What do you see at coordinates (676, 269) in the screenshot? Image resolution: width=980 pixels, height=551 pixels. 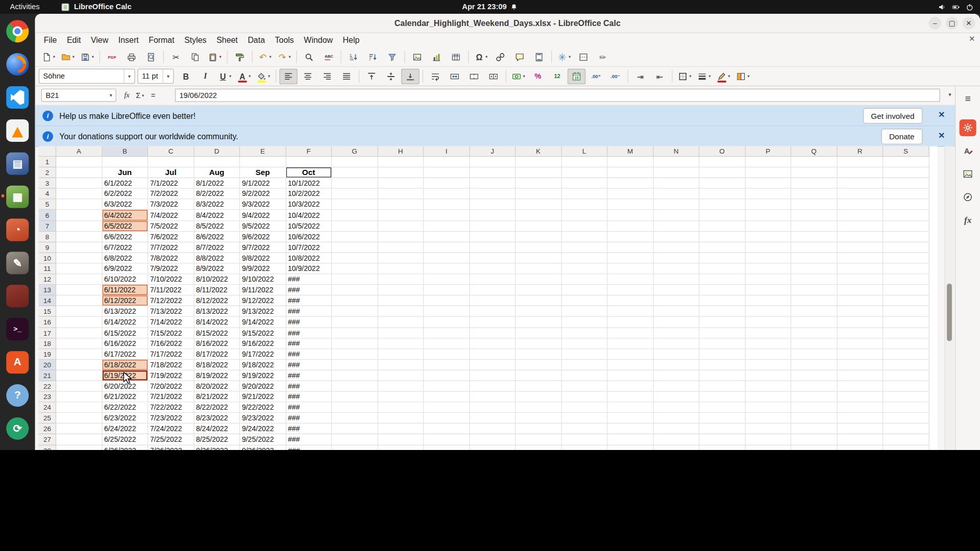 I see `cell-N11` at bounding box center [676, 269].